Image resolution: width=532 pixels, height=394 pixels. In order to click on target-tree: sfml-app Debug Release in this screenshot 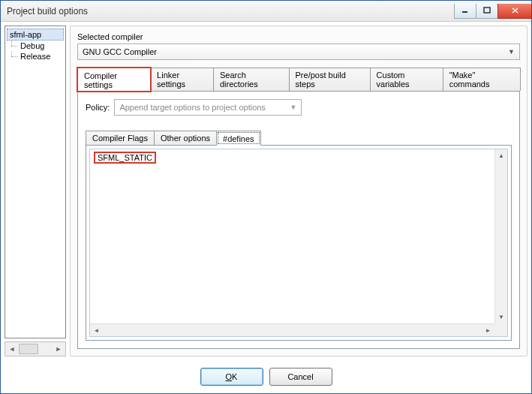, I will do `click(35, 182)`.